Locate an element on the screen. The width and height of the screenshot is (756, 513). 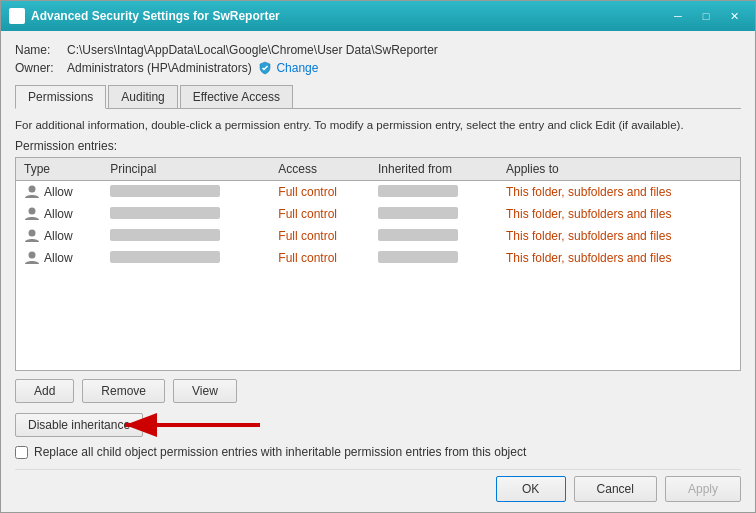
permission-entries-label: Permission entries: is located at coordinates (378, 146).